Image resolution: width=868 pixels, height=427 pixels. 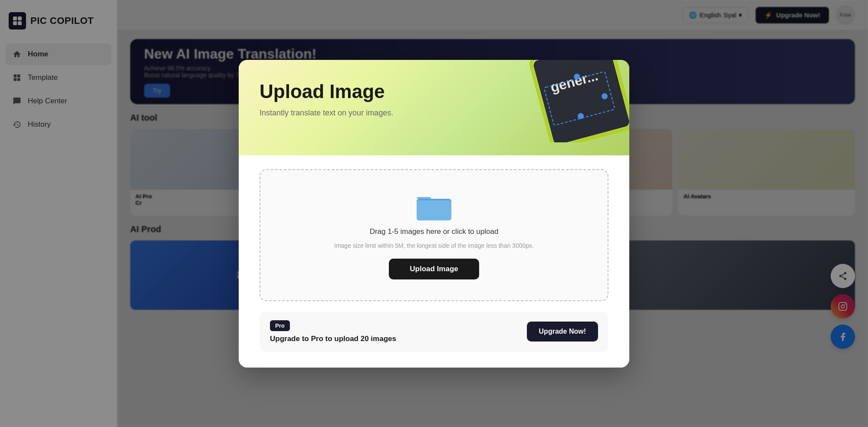 I want to click on upload-zone-title: Drag 1-5 images here or click to upload, so click(x=434, y=232).